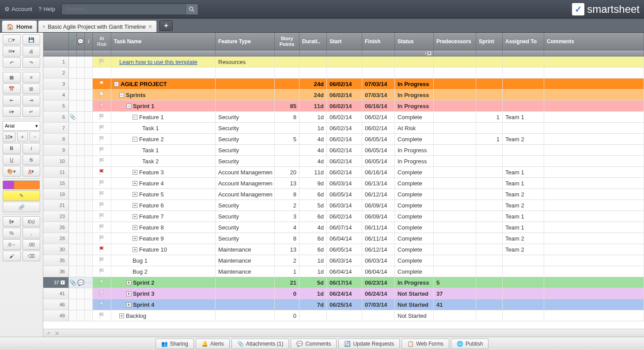  I want to click on finish-cell: 06/05/14, so click(379, 150).